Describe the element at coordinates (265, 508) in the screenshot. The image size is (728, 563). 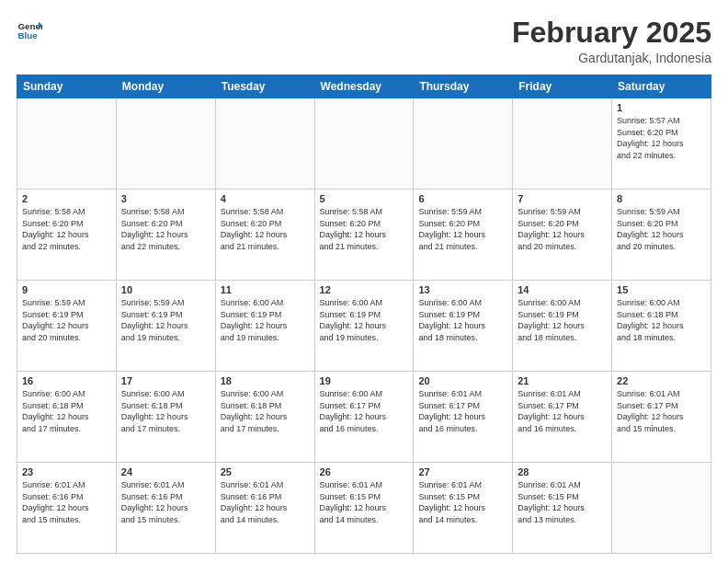
I see `day-cell: 25Sunrise: 6:01 AM Sunset: 6:16 PM Dayli…` at that location.